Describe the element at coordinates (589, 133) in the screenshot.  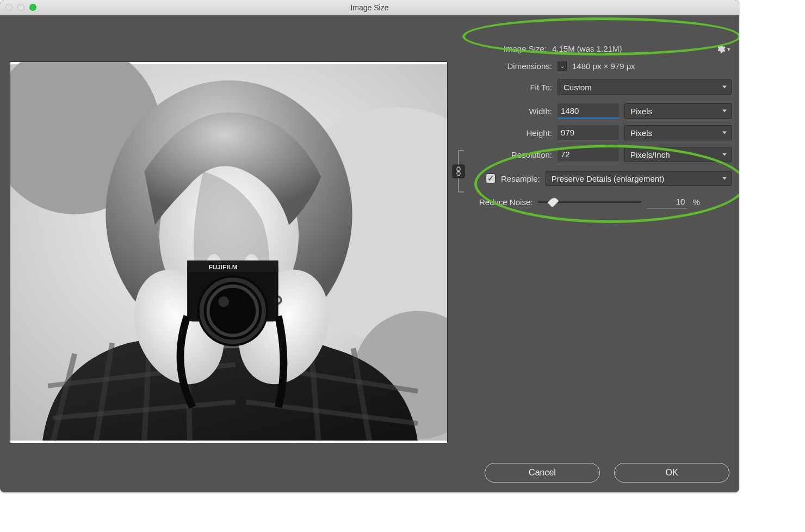
I see `height-input` at that location.